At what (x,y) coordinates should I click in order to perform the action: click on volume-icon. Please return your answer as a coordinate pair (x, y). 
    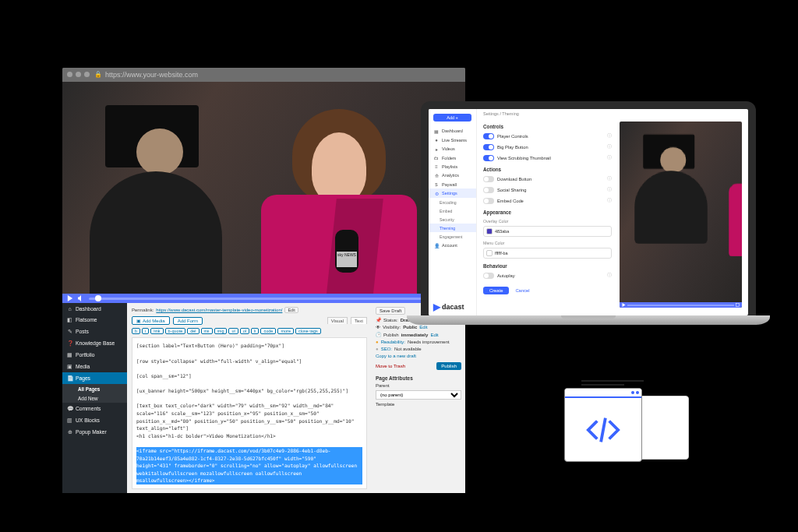
    Looking at the image, I should click on (81, 298).